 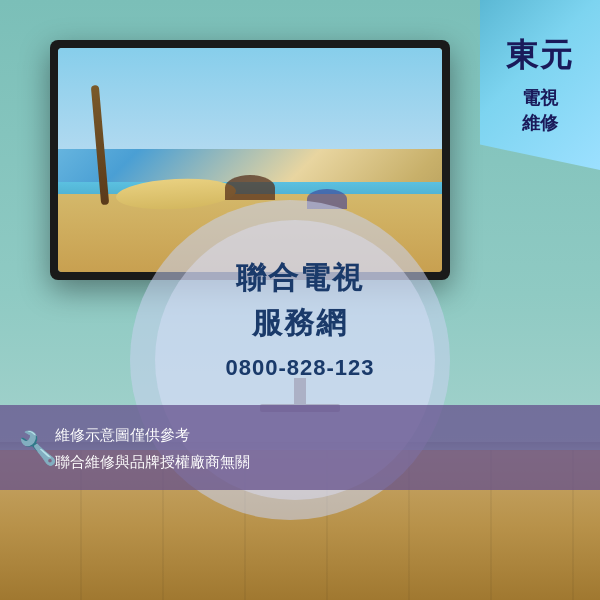 I want to click on tools-icon: 🔧, so click(x=38, y=448).